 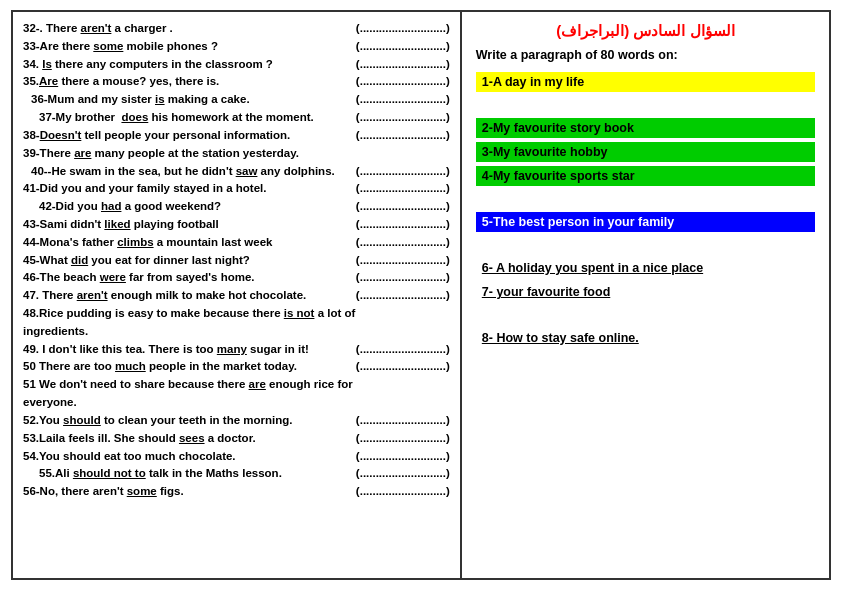 What do you see at coordinates (646, 222) in the screenshot?
I see `topic-5: 5-The best person in your family` at bounding box center [646, 222].